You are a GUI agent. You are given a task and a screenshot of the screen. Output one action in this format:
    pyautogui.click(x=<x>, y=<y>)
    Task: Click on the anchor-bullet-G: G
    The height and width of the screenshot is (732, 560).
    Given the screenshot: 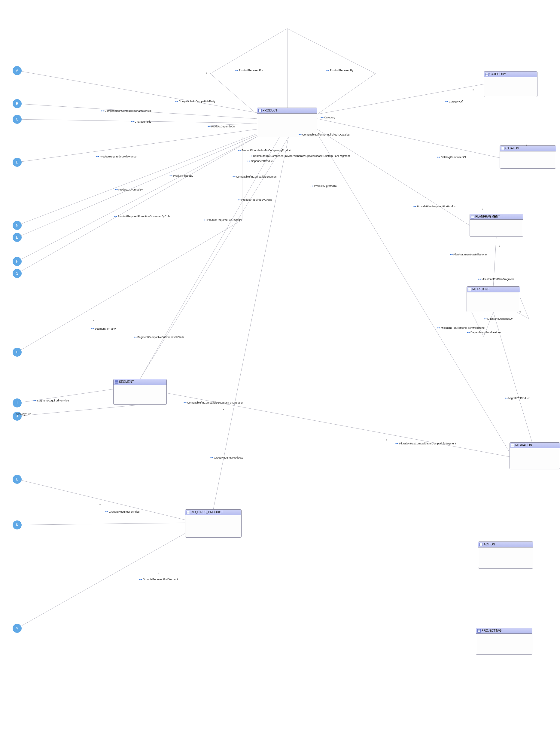 What is the action you would take?
    pyautogui.click(x=17, y=273)
    